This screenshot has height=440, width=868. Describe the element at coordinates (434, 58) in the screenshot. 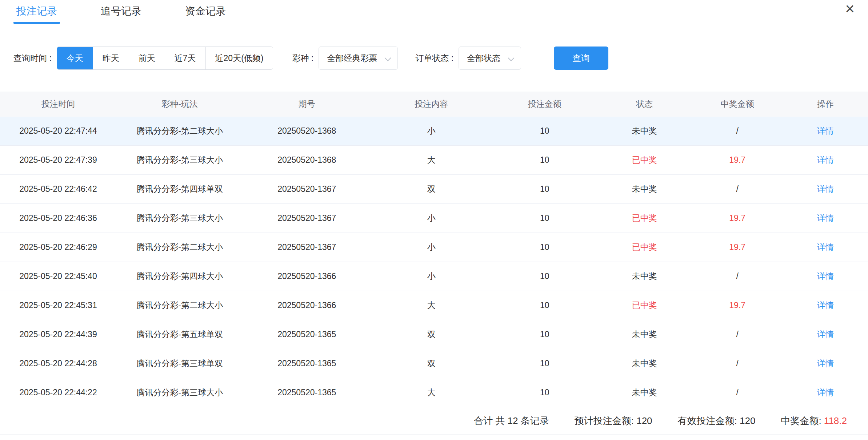

I see `order-status-filter-label: 订单状态 :` at that location.